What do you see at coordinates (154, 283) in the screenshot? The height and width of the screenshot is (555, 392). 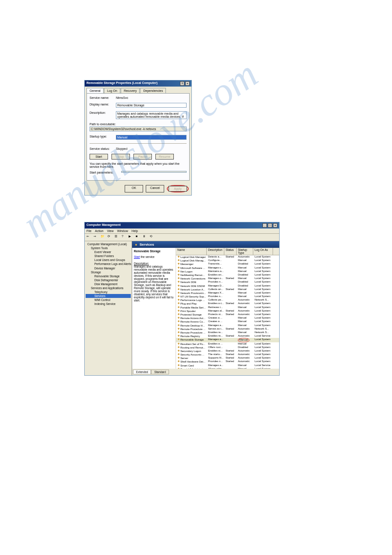 I see `desc-body: Manages and catalogs removable media and…` at bounding box center [154, 283].